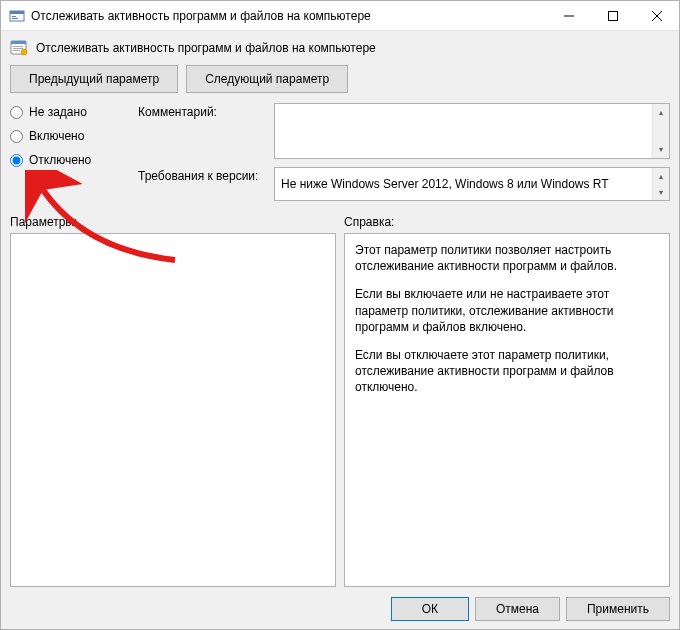 This screenshot has height=630, width=680. What do you see at coordinates (16, 160) in the screenshot?
I see `radio-disabled-input` at bounding box center [16, 160].